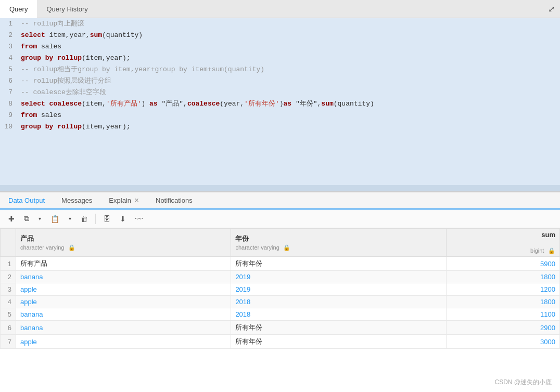 This screenshot has height=392, width=560. I want to click on cell-sum: 1200, so click(503, 290).